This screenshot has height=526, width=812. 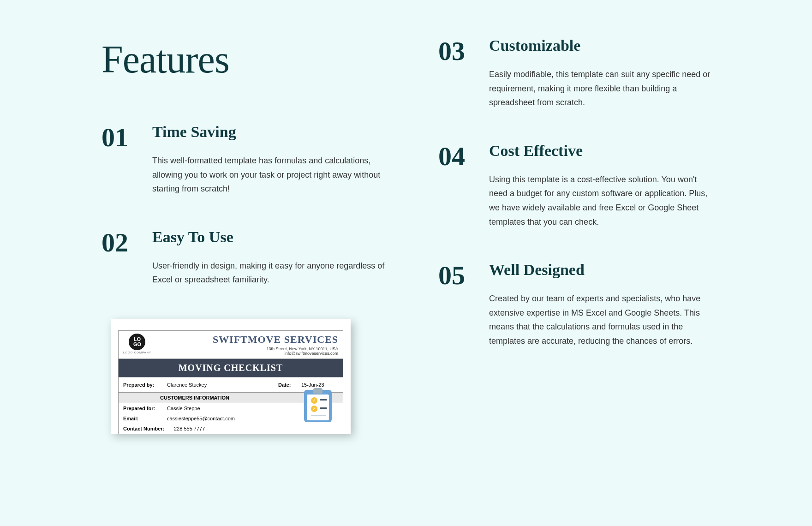 I want to click on feature-item: 01 Time Saving This well-formatted templ…, so click(x=245, y=160).